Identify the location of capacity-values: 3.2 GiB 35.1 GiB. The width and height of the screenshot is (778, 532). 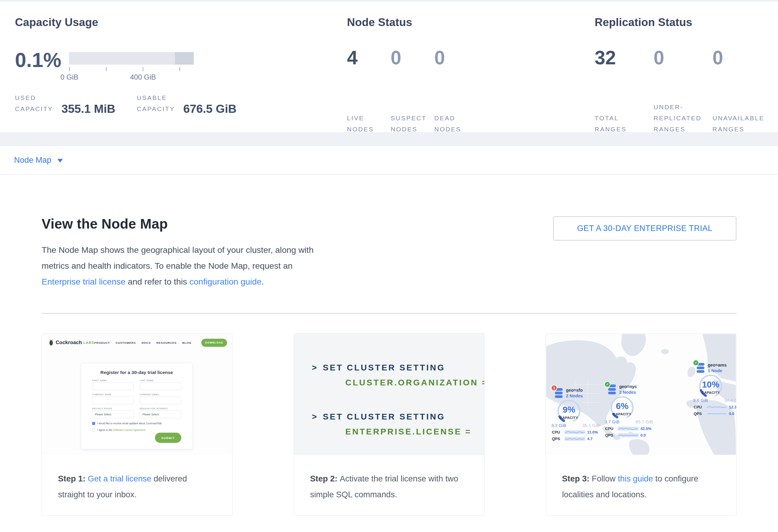
(575, 425).